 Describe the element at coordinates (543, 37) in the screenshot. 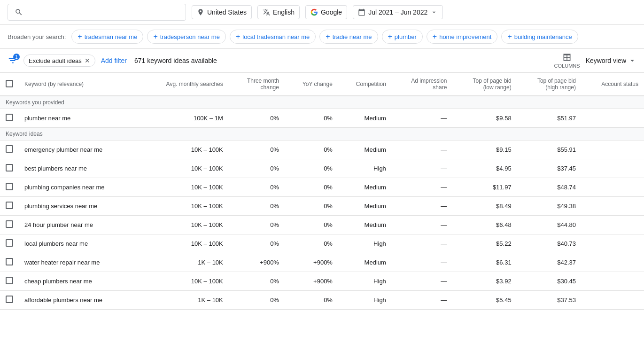

I see `broaden-chip-label-6: building maintenance` at that location.